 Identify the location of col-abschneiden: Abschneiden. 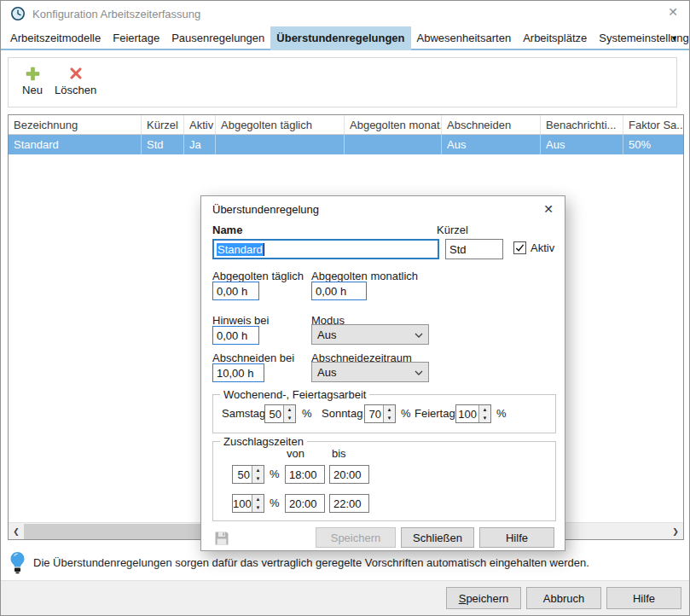
(491, 125).